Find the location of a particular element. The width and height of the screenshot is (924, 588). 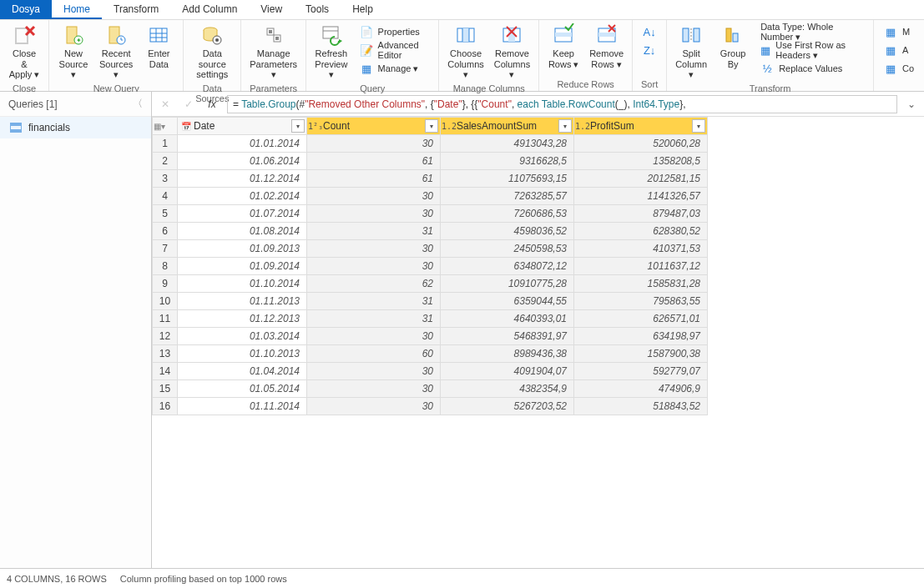

cell-profit: 410371,53 is located at coordinates (641, 249).